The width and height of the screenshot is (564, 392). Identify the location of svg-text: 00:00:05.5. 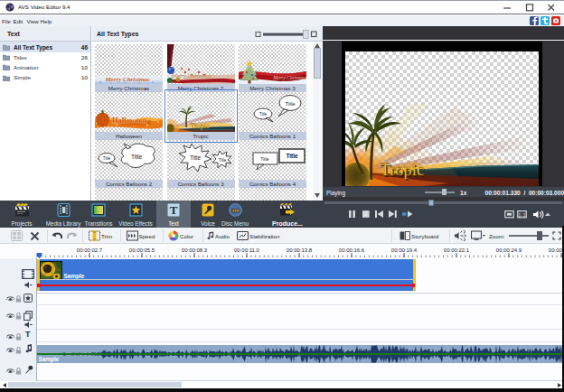
(143, 250).